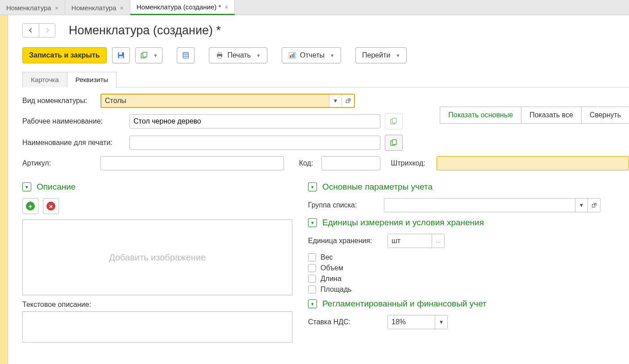  I want to click on app-tab-label: Номенклатура (создание) *, so click(179, 7).